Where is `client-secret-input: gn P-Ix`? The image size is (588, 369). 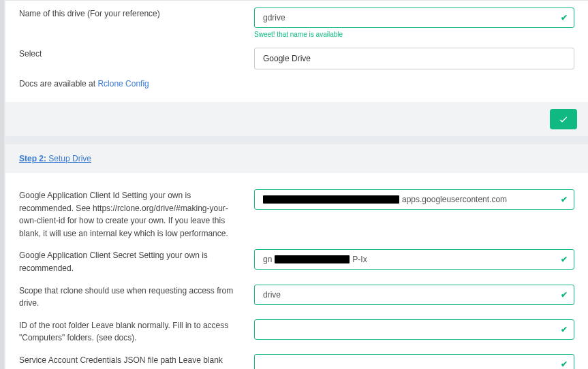 client-secret-input: gn P-Ix is located at coordinates (414, 259).